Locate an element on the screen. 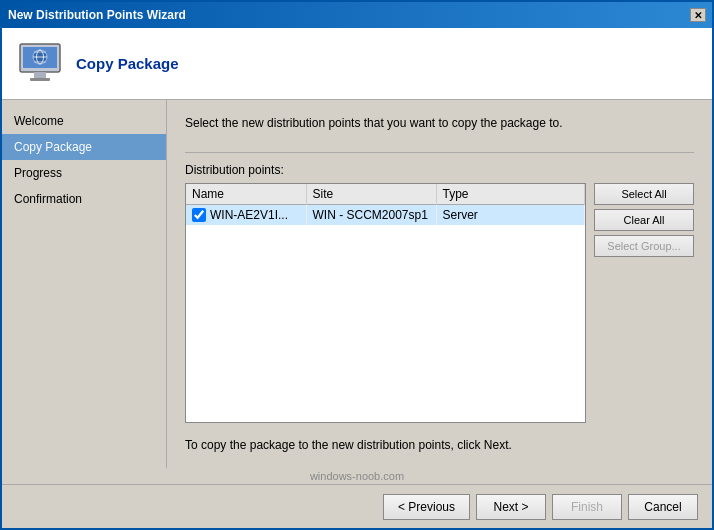 This screenshot has height=530, width=714. watermark: windows-noob.com is located at coordinates (357, 476).